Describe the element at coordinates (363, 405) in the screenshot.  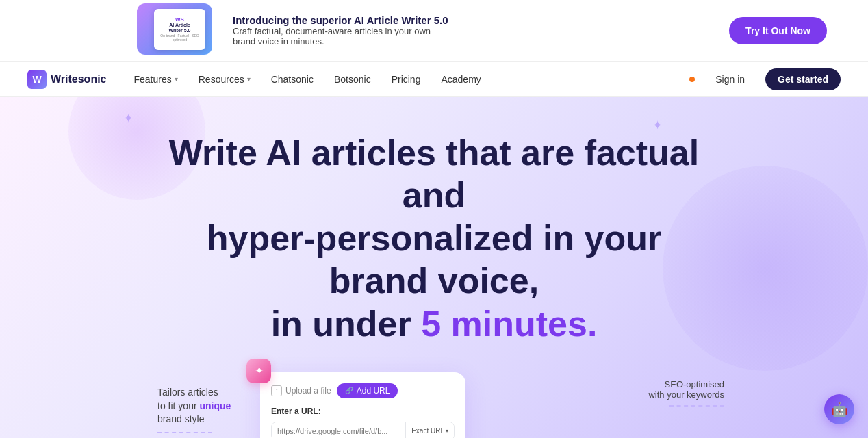
I see `url-input-card: ↑ Upload a file 🔗 Add URL Enter a URL: E…` at that location.